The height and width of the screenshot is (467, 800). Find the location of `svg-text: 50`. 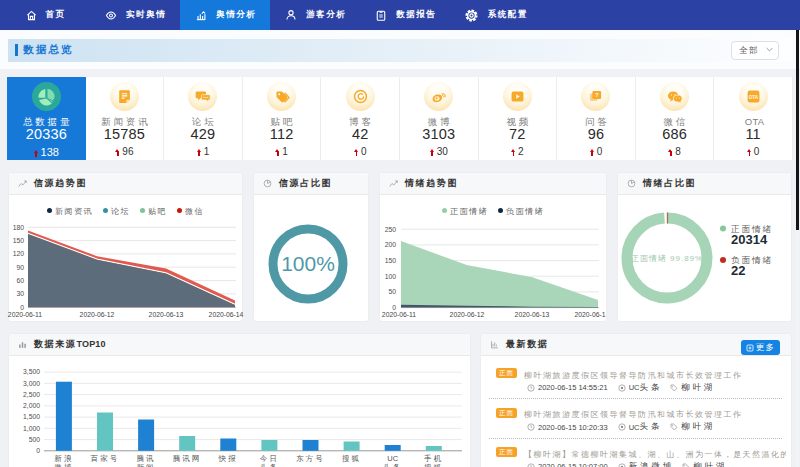

svg-text: 50 is located at coordinates (392, 292).